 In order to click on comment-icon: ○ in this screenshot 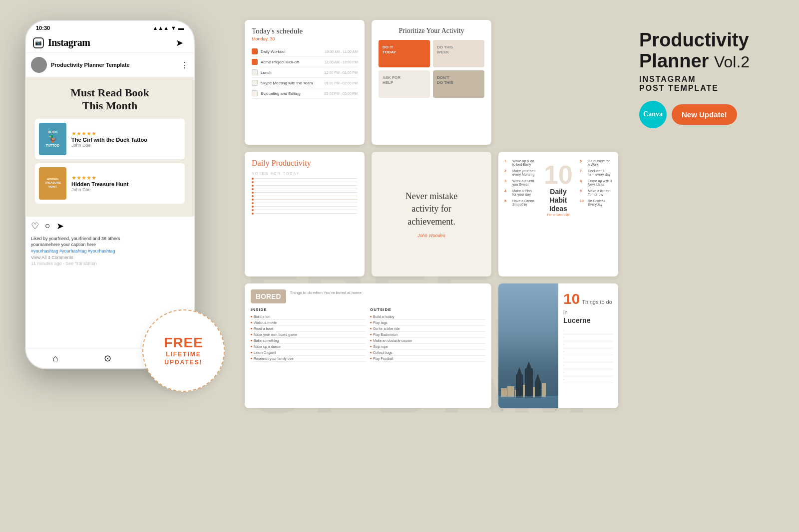, I will do `click(48, 226)`.